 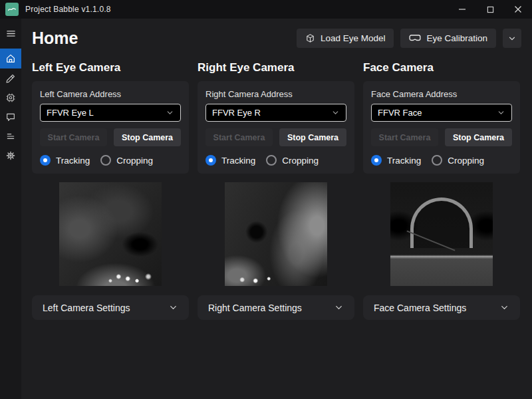 I want to click on home-icon, so click(x=11, y=59).